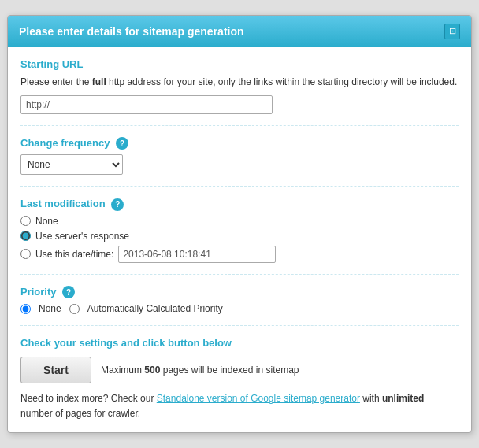 This screenshot has height=448, width=479. I want to click on footer-text: Need to index more? Check our Standalone…, so click(240, 406).